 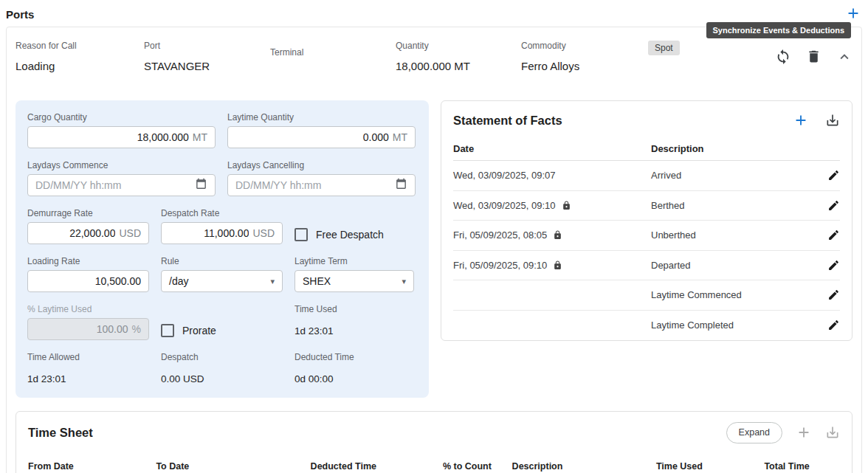 I want to click on time-sheet-title: Time Sheet, so click(x=61, y=432).